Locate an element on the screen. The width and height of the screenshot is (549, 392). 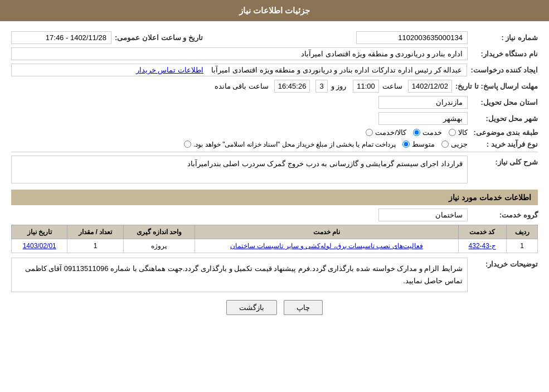
city-label: شهر محل تحویل: is located at coordinates (504, 118).